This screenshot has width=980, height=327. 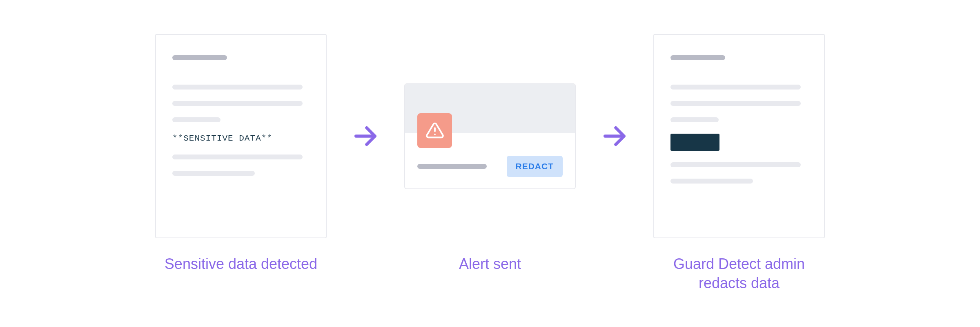 I want to click on step-alert: REDACT Alert sent, so click(x=490, y=154).